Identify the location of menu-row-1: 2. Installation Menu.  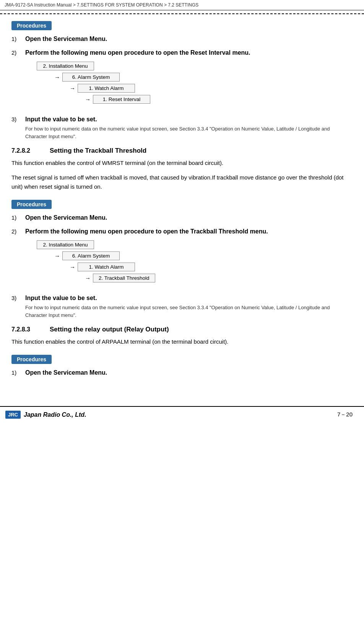
(195, 66).